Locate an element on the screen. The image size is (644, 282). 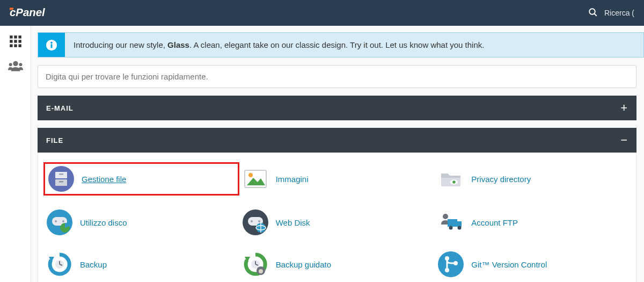
svg-text: cPanel is located at coordinates (28, 12).